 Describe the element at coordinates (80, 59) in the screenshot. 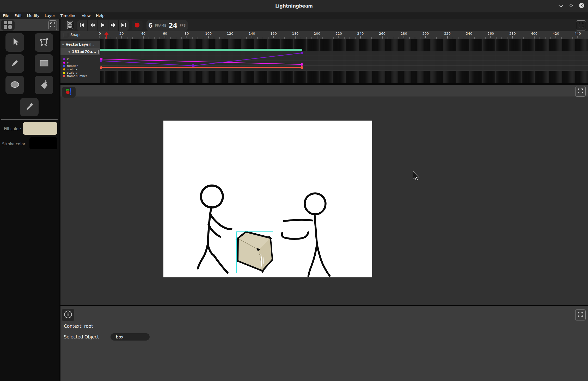

I see `timeline-property-row: x` at that location.